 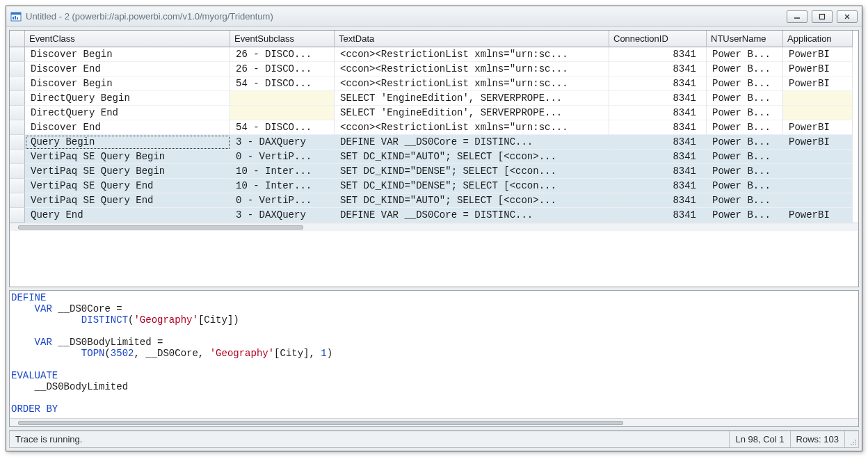 I want to click on detail-horizontal-scrollbar, so click(x=434, y=422).